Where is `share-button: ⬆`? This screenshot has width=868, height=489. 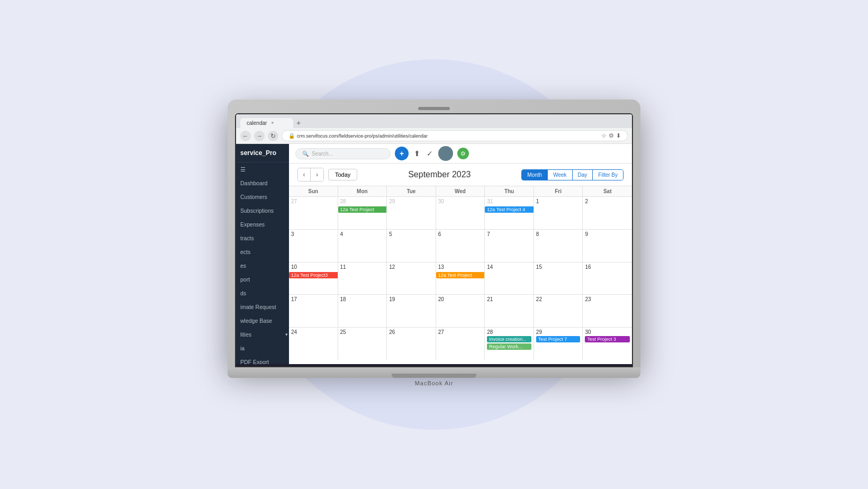 share-button: ⬆ is located at coordinates (417, 153).